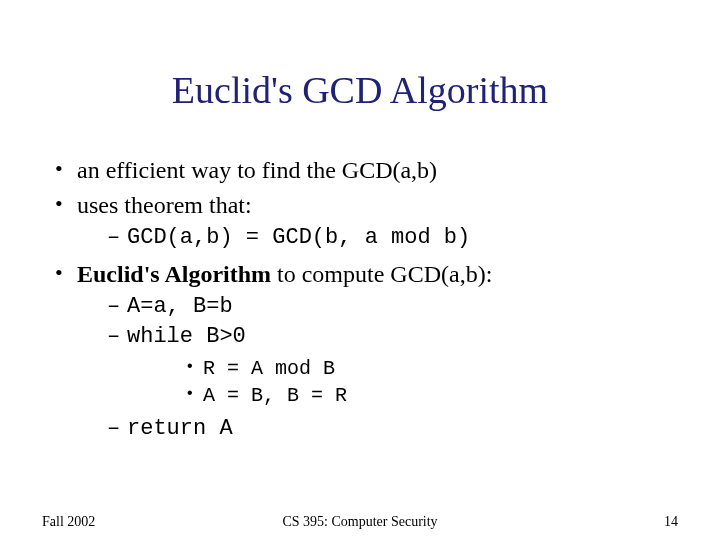 The image size is (720, 540). I want to click on subsub-list: R = A mod B A = B, B = R, so click(401, 382).